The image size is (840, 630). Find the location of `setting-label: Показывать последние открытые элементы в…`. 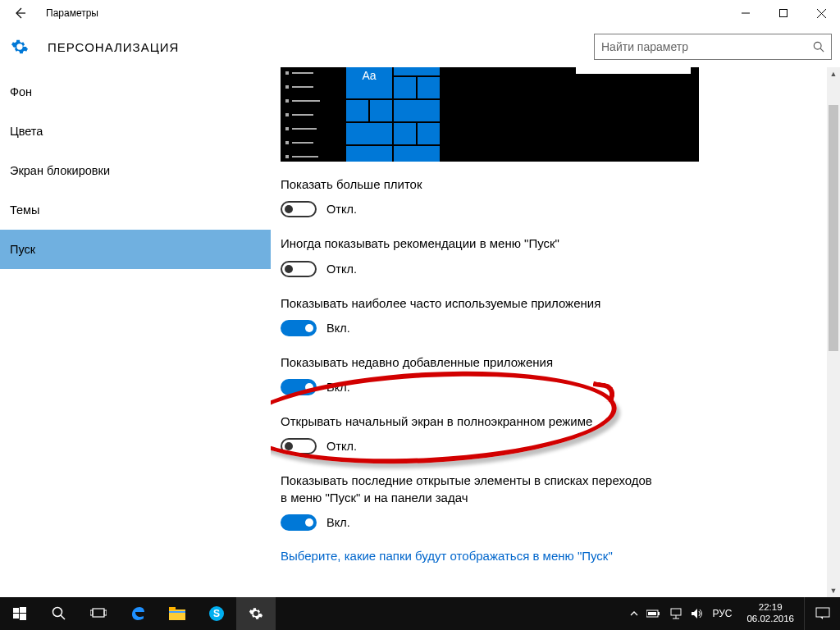

setting-label: Показывать последние открытые элементы в… is located at coordinates (469, 489).